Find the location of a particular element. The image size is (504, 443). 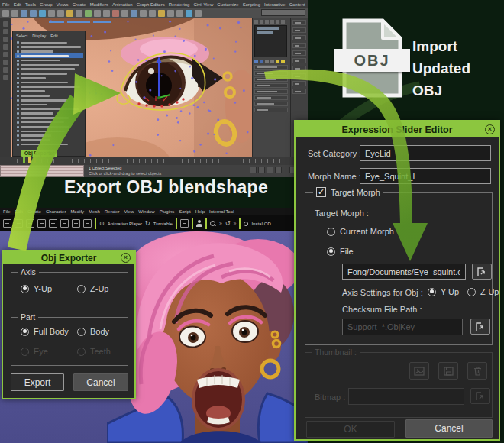

subobject-icons is located at coordinates (271, 61).